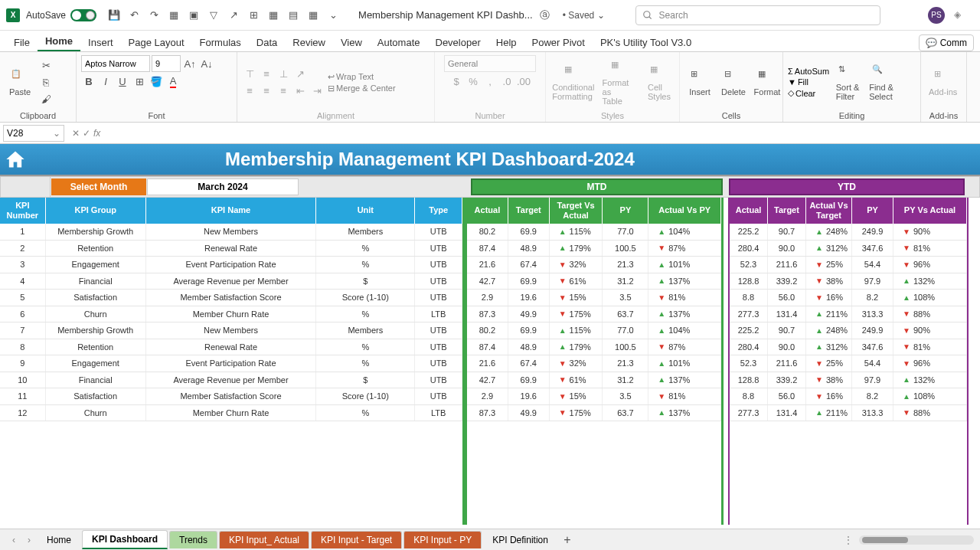 Image resolution: width=980 pixels, height=550 pixels. What do you see at coordinates (361, 77) in the screenshot?
I see `wrap-text-button: ↩Wrap Text` at bounding box center [361, 77].